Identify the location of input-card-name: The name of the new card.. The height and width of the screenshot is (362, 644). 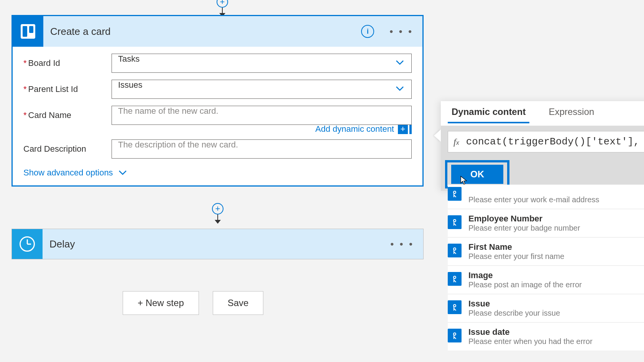
(261, 115).